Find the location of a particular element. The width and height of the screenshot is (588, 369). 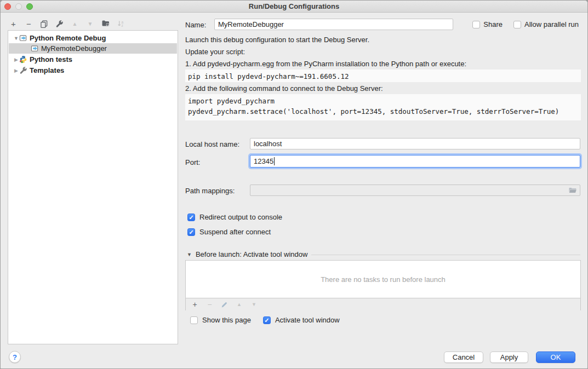

task-list-toolbar: + − ▲ ▼ is located at coordinates (383, 304).